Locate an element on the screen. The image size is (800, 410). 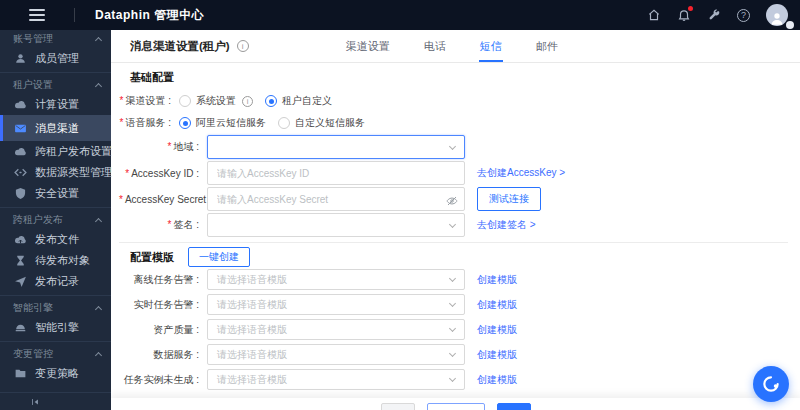
radio-aliyun-sms: 阿里云短信服务 is located at coordinates (222, 123).